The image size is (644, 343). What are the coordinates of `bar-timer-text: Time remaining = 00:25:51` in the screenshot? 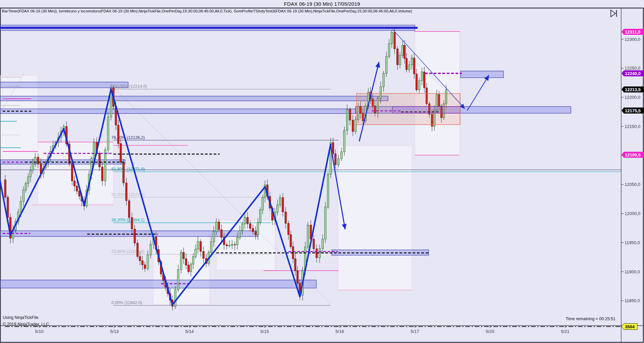 It's located at (590, 319).